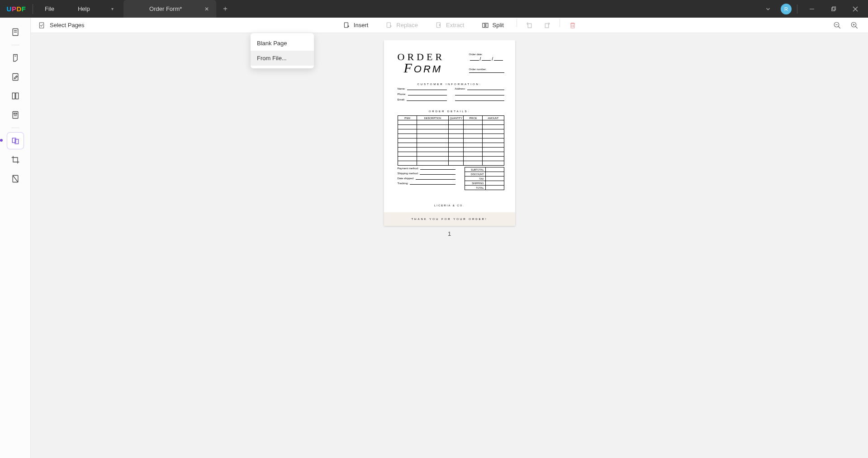 The image size is (868, 458). I want to click on sidebar-redact-icon, so click(15, 179).